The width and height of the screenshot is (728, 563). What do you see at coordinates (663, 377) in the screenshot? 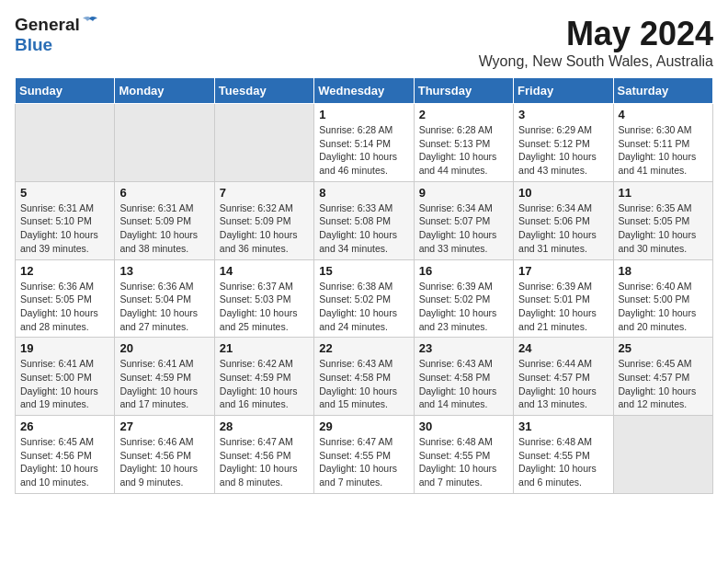
I see `calendar-cell: 25Sunrise: 6:45 AMSunset: 4:57 PMDayligh…` at bounding box center [663, 377].